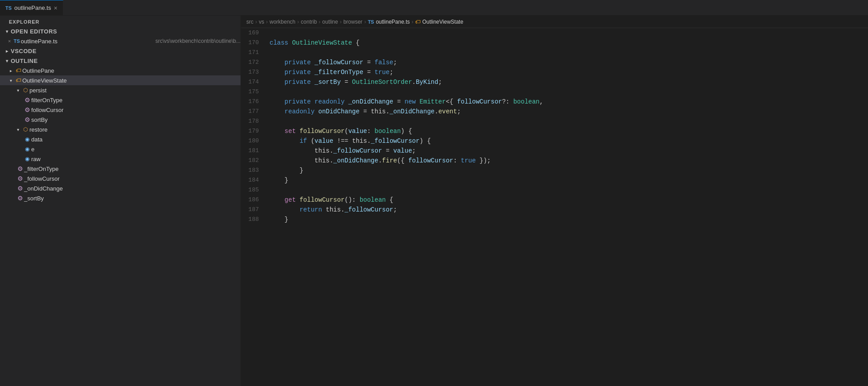 This screenshot has width=868, height=386. What do you see at coordinates (250, 22) in the screenshot?
I see `breadcrumb-src: src` at bounding box center [250, 22].